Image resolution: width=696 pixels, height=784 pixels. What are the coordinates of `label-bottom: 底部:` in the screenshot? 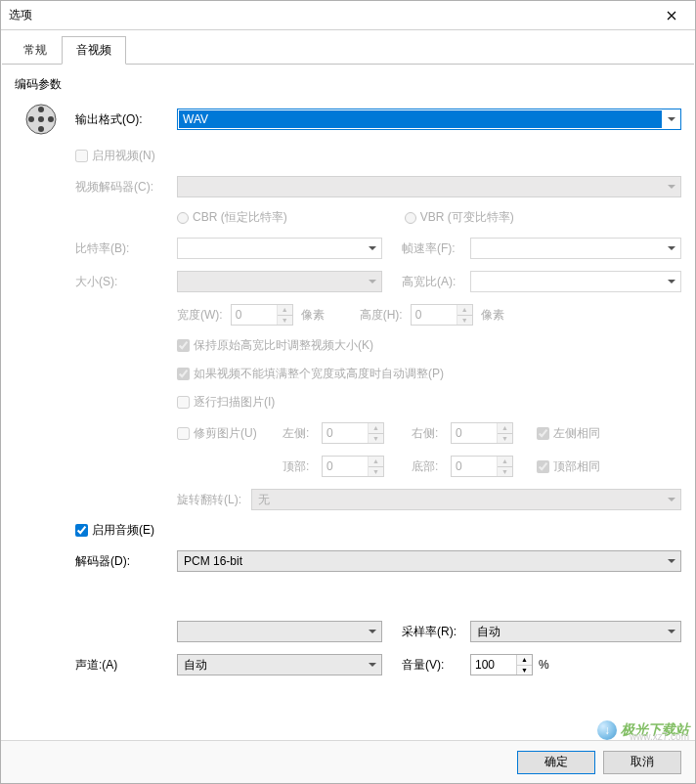 It's located at (427, 467).